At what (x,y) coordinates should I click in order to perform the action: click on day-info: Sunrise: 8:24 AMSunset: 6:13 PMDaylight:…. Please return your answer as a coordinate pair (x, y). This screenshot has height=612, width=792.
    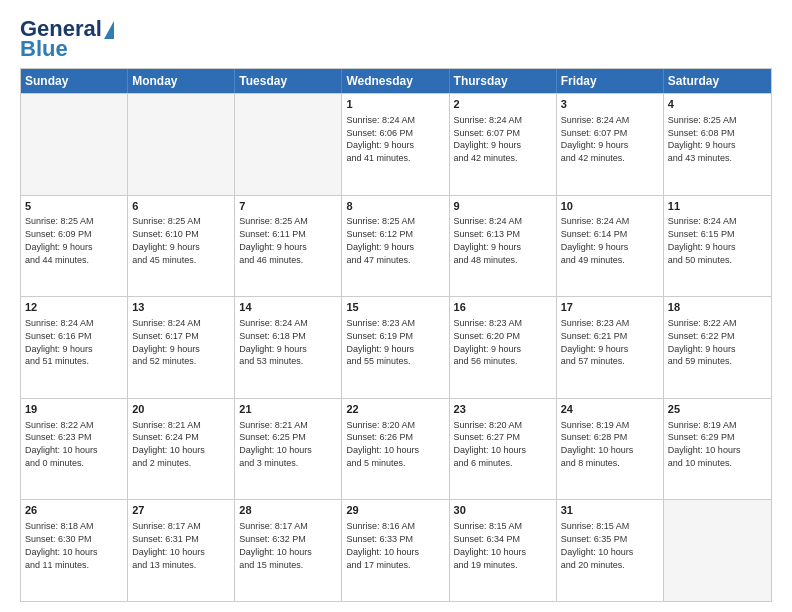
    Looking at the image, I should click on (488, 240).